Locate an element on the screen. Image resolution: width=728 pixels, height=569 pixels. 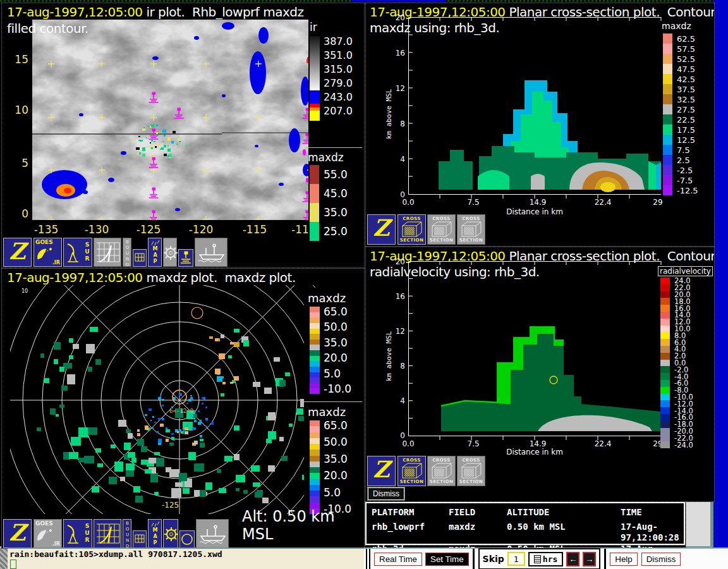
xs2-title-line2: radialvelocity using: rhb_3d. is located at coordinates (455, 272).